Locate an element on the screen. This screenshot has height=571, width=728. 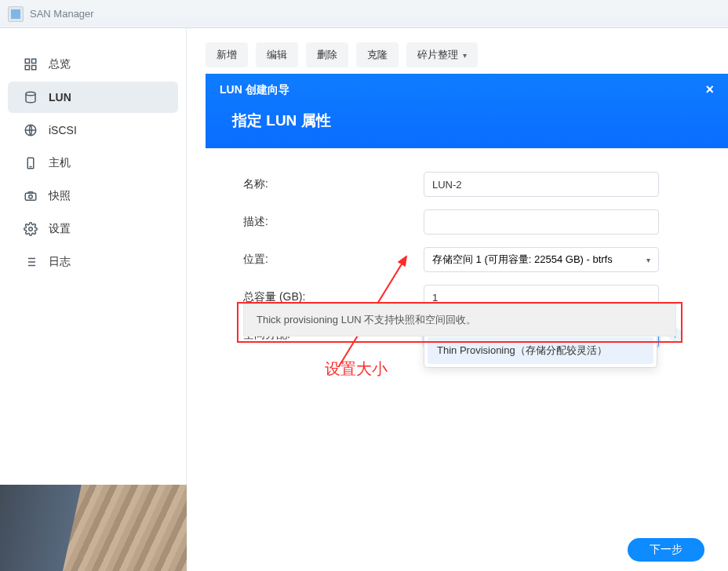
sidebar-item-lun: LUN is located at coordinates (93, 97).